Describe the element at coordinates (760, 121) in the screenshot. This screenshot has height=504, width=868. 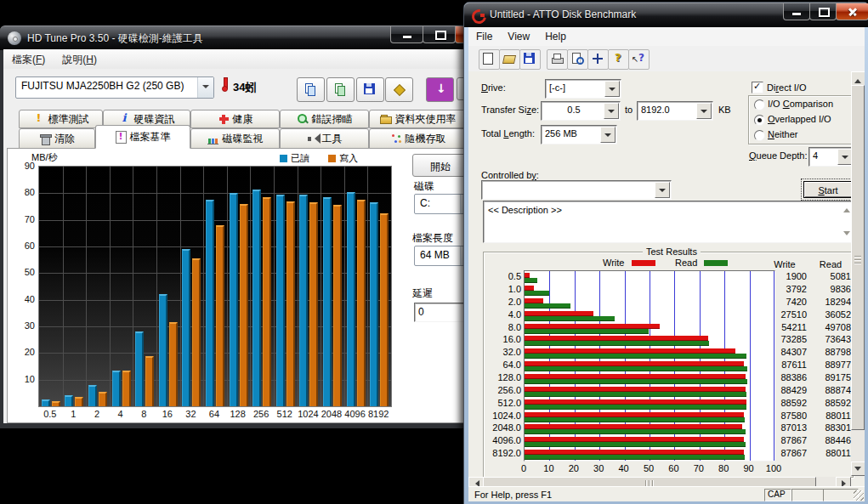
I see `radio-overlapped-i-o` at that location.